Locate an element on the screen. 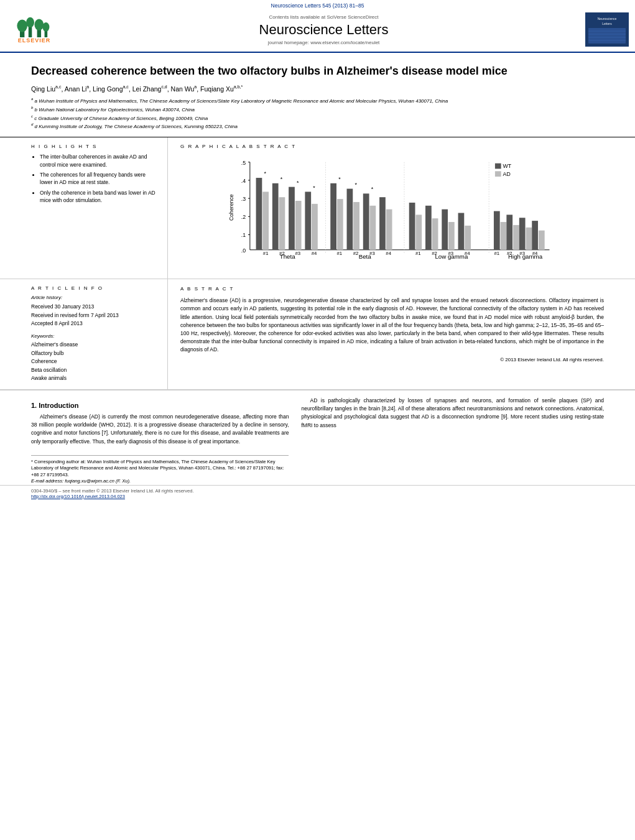 The height and width of the screenshot is (840, 635). keyword-4: Beta oscillation is located at coordinates (95, 371).